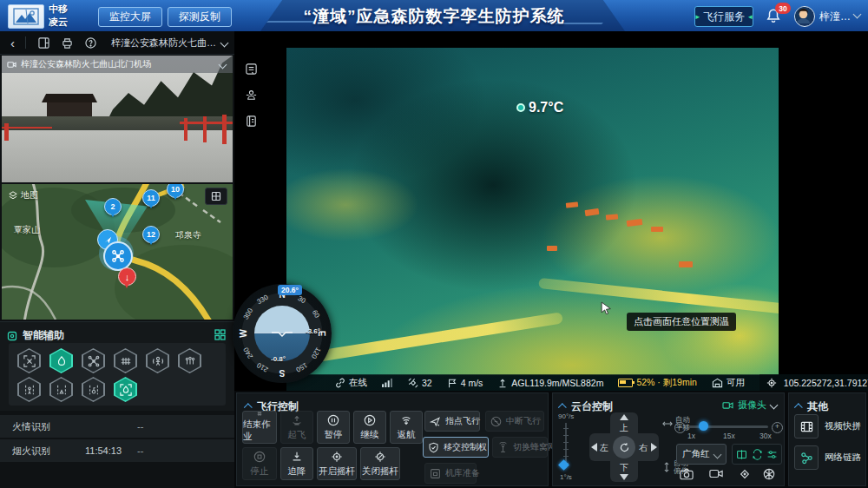  Describe the element at coordinates (90, 43) in the screenshot. I see `help-icon` at that location.